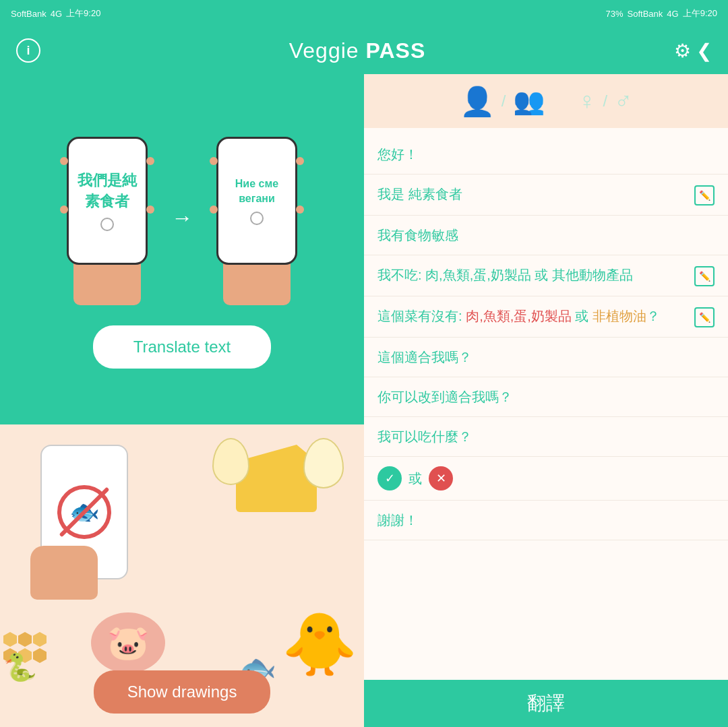  Describe the element at coordinates (107, 218) in the screenshot. I see `phone-cn-wrap: 我們是純素食者` at that location.